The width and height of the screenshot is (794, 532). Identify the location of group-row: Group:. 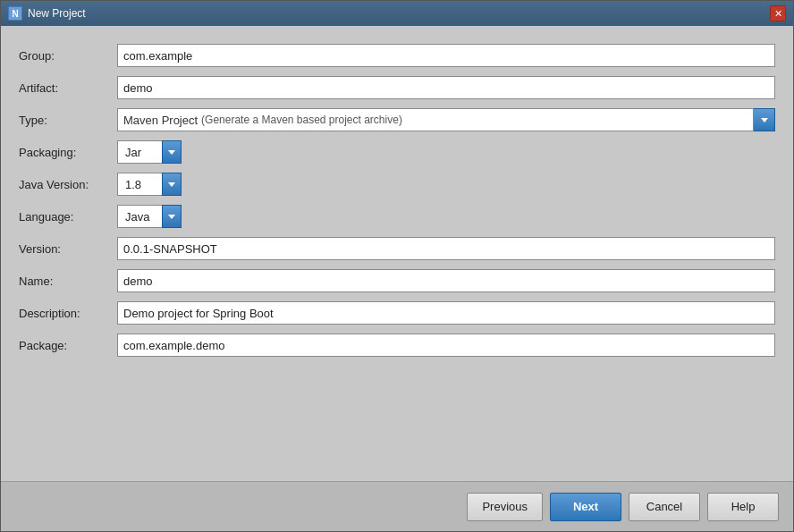
(397, 55).